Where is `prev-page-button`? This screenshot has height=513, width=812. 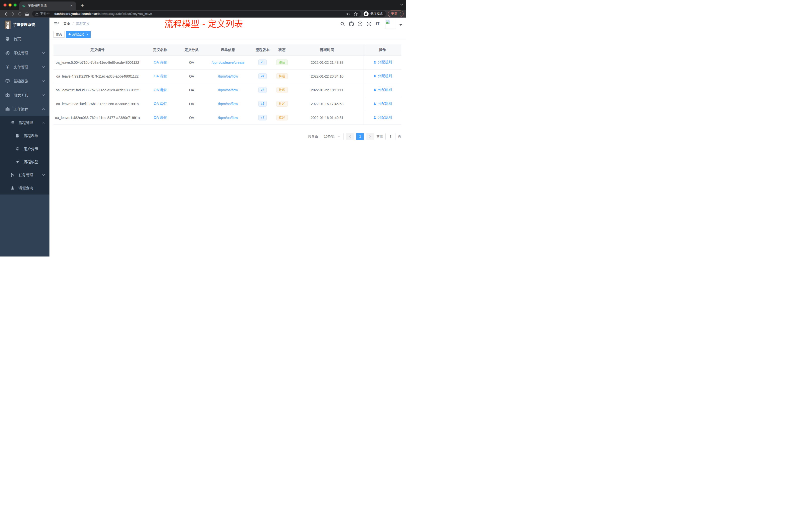 prev-page-button is located at coordinates (350, 137).